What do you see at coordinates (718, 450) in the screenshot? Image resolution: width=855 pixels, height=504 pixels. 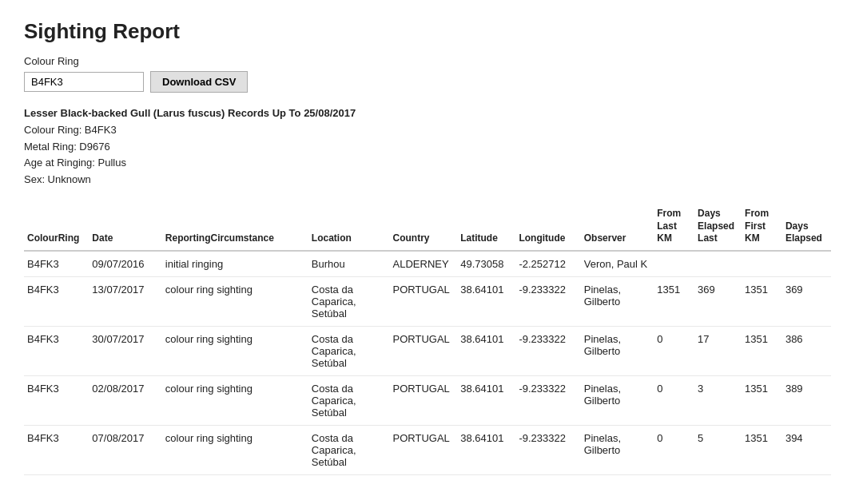 I see `cell-days-elapsed-last: 5` at bounding box center [718, 450].